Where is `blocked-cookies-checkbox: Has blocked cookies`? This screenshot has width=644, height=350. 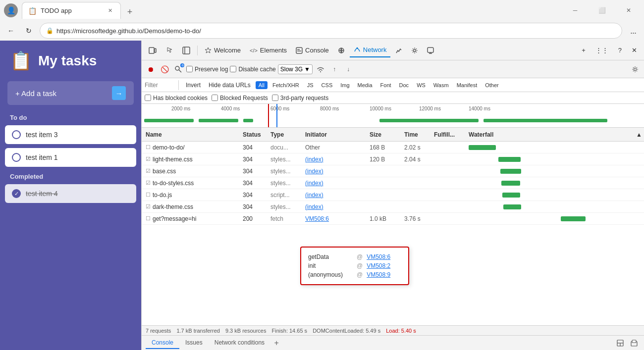
blocked-cookies-checkbox: Has blocked cookies is located at coordinates (176, 98).